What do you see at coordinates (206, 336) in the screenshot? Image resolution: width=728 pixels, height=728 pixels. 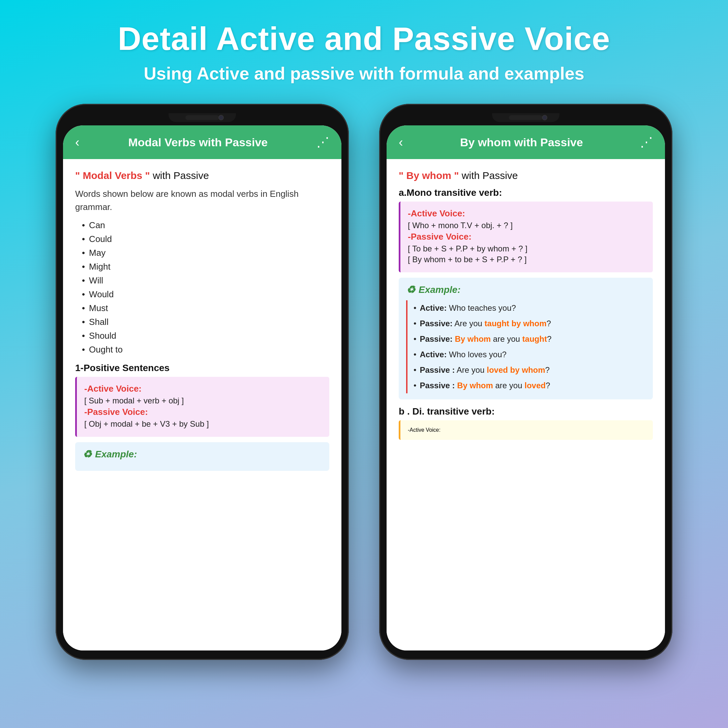 I see `list-item: Should` at bounding box center [206, 336].